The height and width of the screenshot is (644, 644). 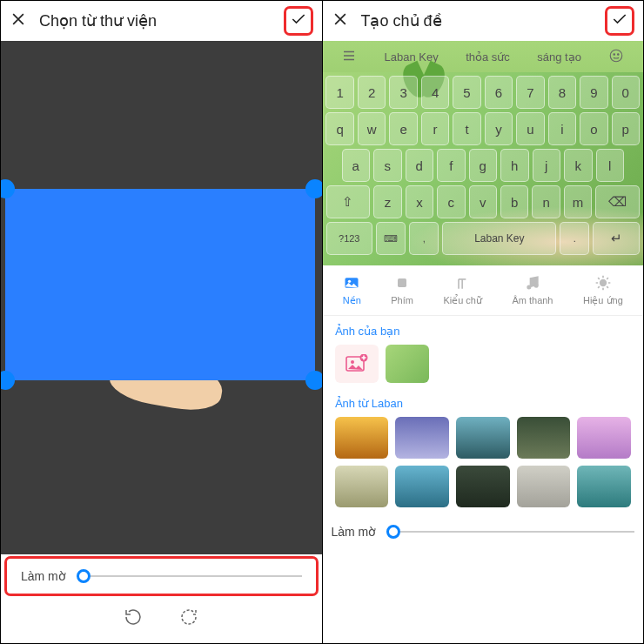 I want to click on key-p: p, so click(x=626, y=129).